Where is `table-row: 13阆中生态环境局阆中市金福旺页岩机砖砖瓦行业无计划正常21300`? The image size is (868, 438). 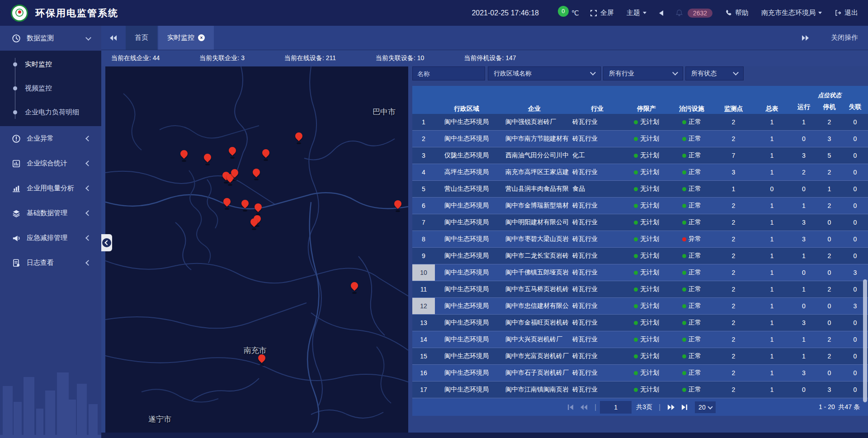 table-row: 13阆中生态环境局阆中市金福旺页岩机砖砖瓦行业无计划正常21300 is located at coordinates (640, 323).